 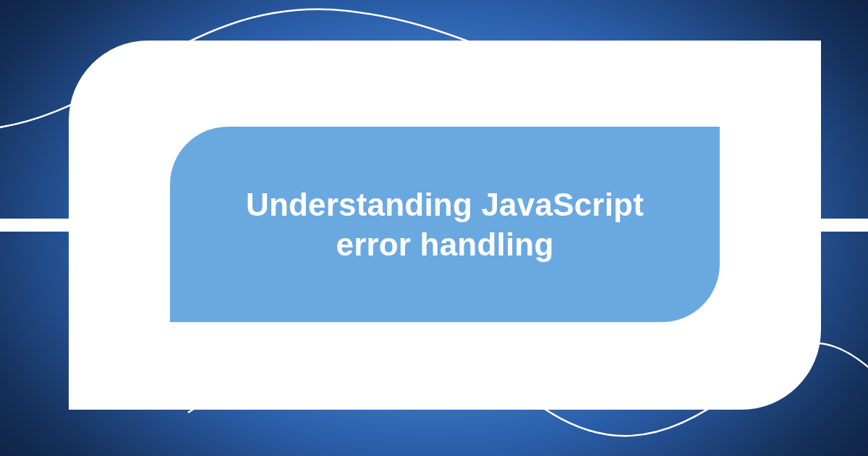 I want to click on left-connector-bar, so click(x=35, y=225).